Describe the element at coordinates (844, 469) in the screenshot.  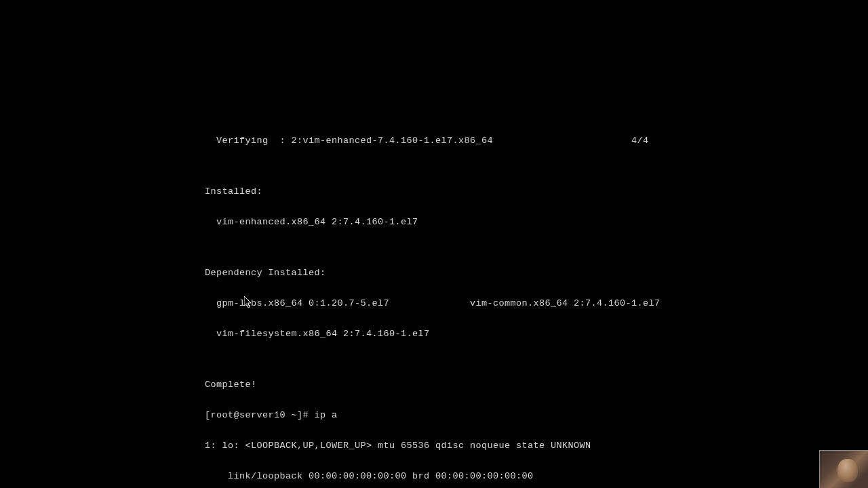
I see `webcam-overlay` at that location.